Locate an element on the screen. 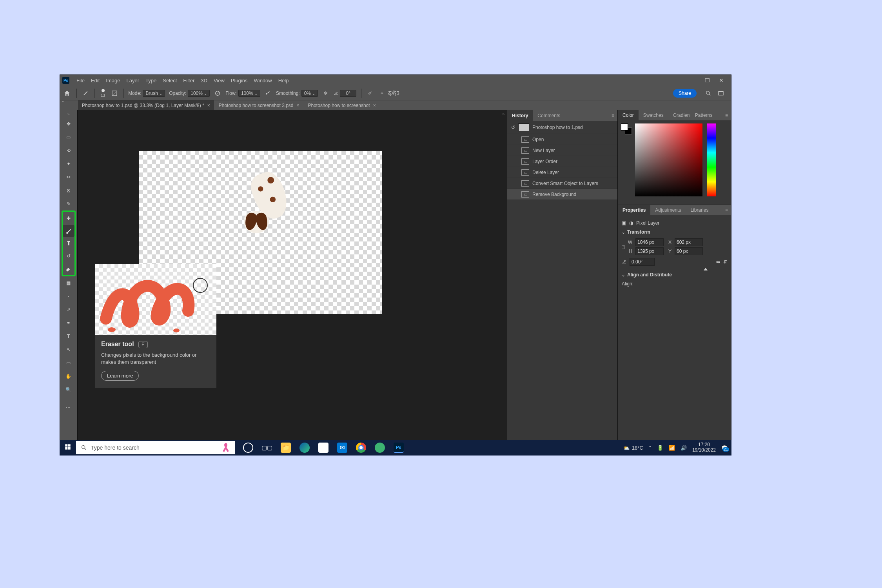 Image resolution: width=882 pixels, height=588 pixels. eyedropper-tool: ✎ is located at coordinates (69, 204).